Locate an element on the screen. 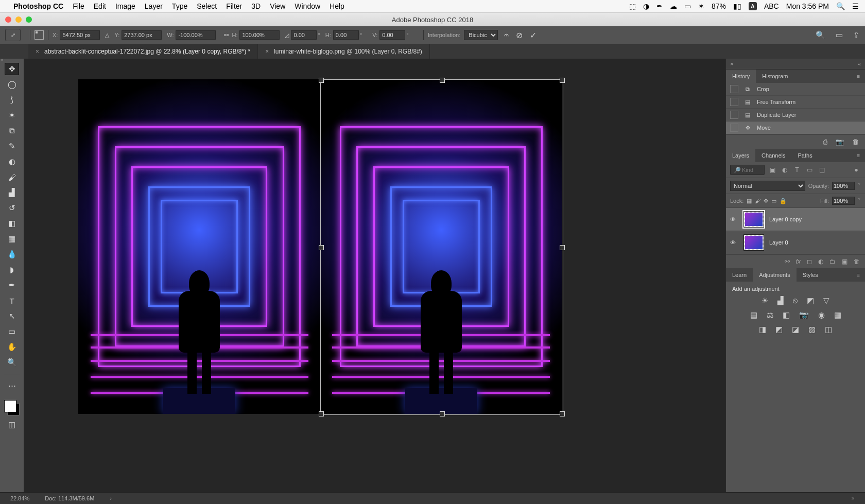 Image resolution: width=865 pixels, height=504 pixels. color-balance-icon: ⚖ is located at coordinates (770, 315).